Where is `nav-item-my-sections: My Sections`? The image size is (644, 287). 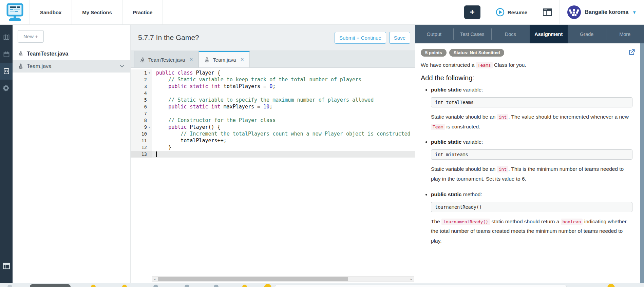
nav-item-my-sections: My Sections is located at coordinates (97, 12).